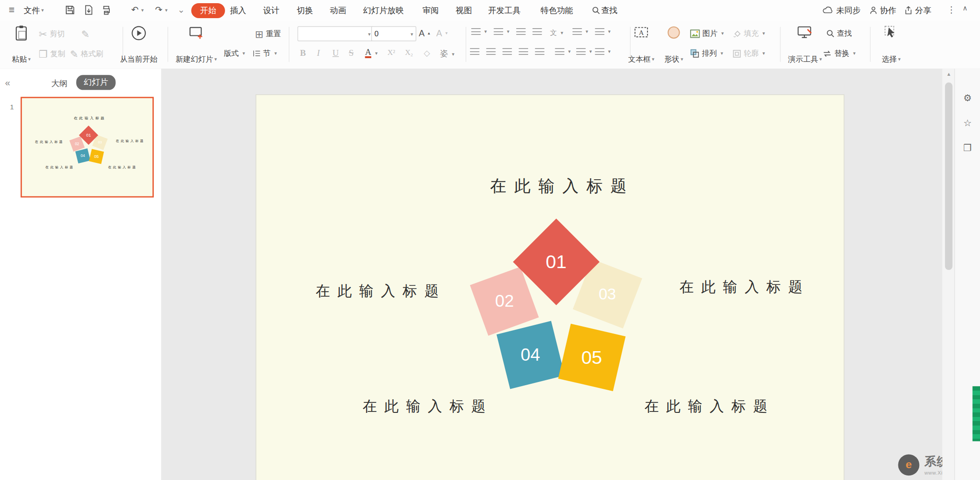 The width and height of the screenshot is (980, 480). Describe the element at coordinates (479, 32) in the screenshot. I see `bullets-button: ▾` at that location.